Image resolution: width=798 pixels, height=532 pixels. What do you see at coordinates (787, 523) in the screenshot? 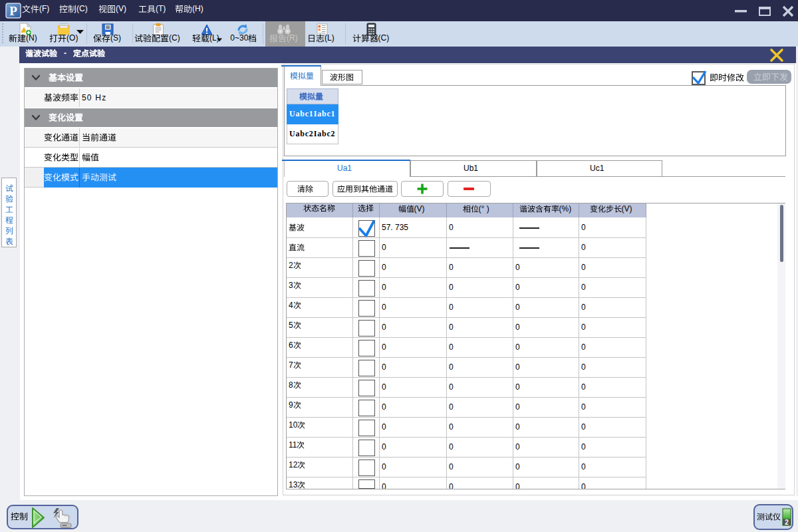
I see `svg-text: 2` at bounding box center [787, 523].